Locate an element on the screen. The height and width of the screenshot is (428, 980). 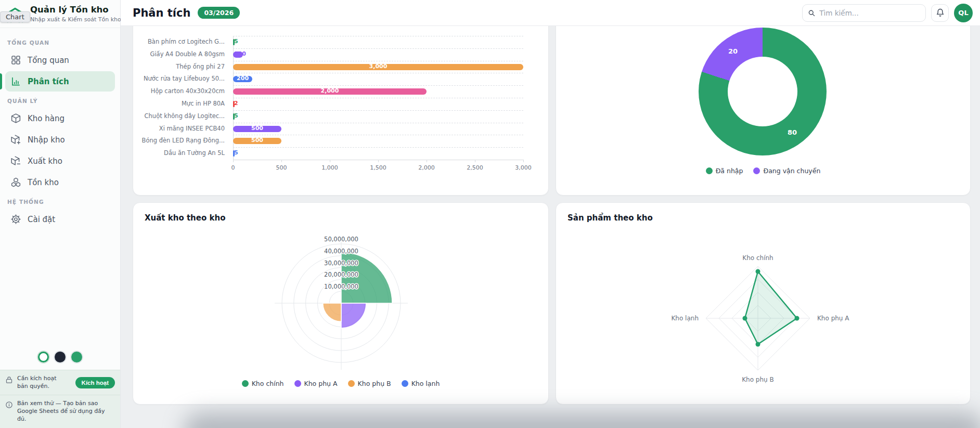
bar-category-label: Giấy A4 Double A 80gsm is located at coordinates (180, 54).